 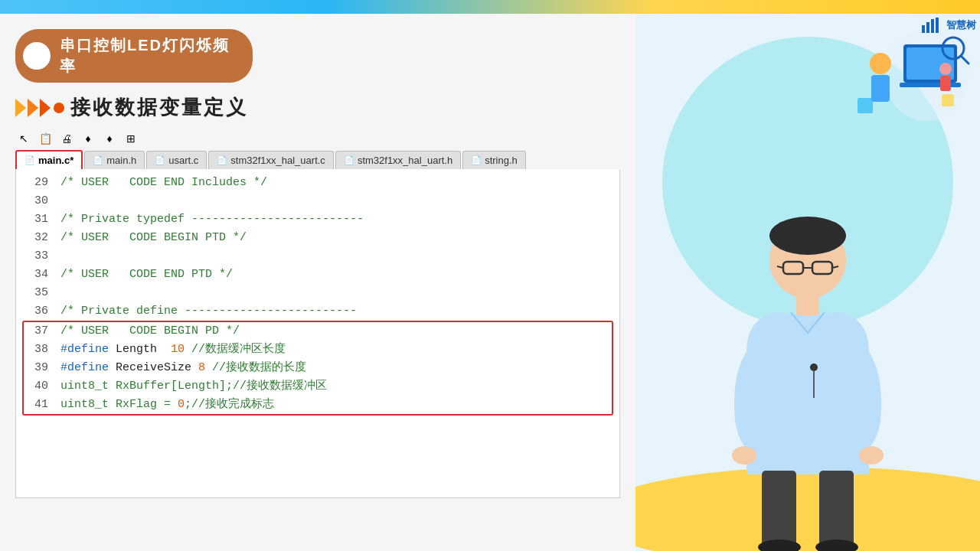 What do you see at coordinates (490, 7) in the screenshot?
I see `bg-top-strip` at bounding box center [490, 7].